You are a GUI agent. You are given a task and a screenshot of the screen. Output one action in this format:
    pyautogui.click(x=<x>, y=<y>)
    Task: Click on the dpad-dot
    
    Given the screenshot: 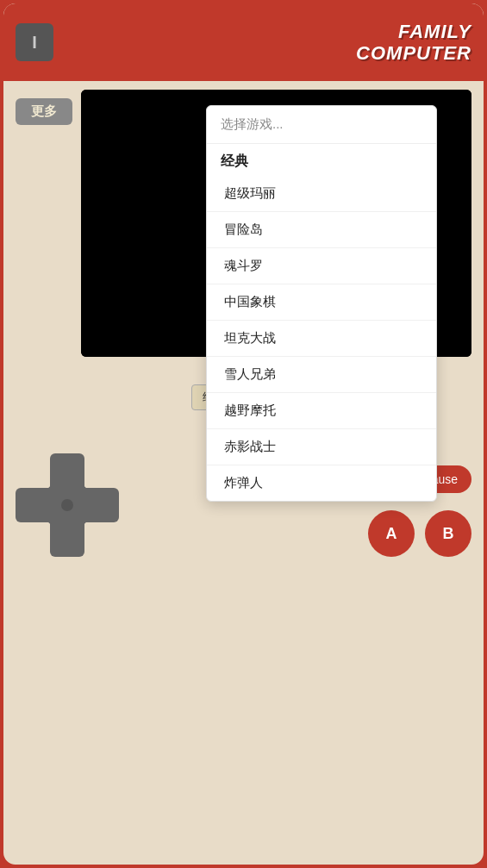 What is the action you would take?
    pyautogui.click(x=67, y=505)
    